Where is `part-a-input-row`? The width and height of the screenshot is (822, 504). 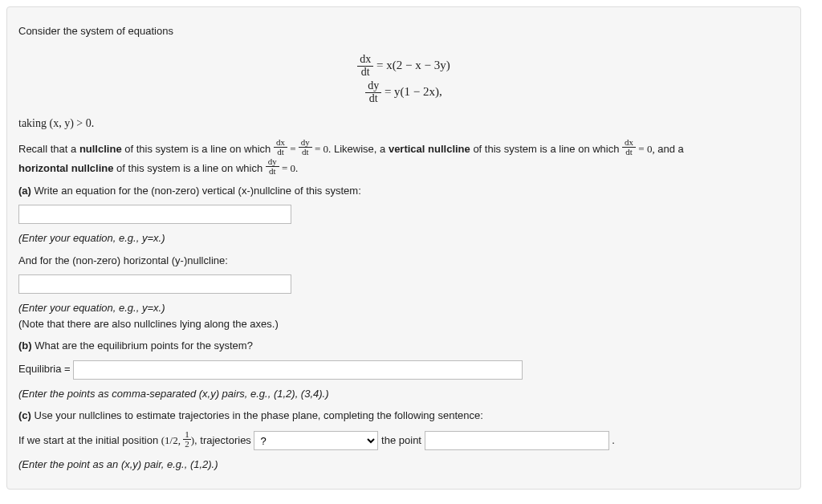 part-a-input-row is located at coordinates (404, 214).